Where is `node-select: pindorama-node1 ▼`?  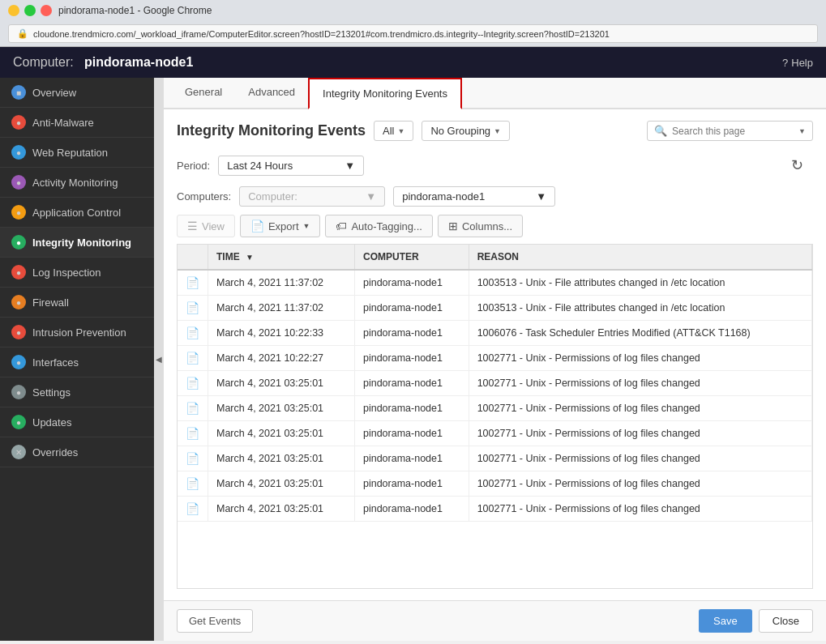 node-select: pindorama-node1 ▼ is located at coordinates (474, 196).